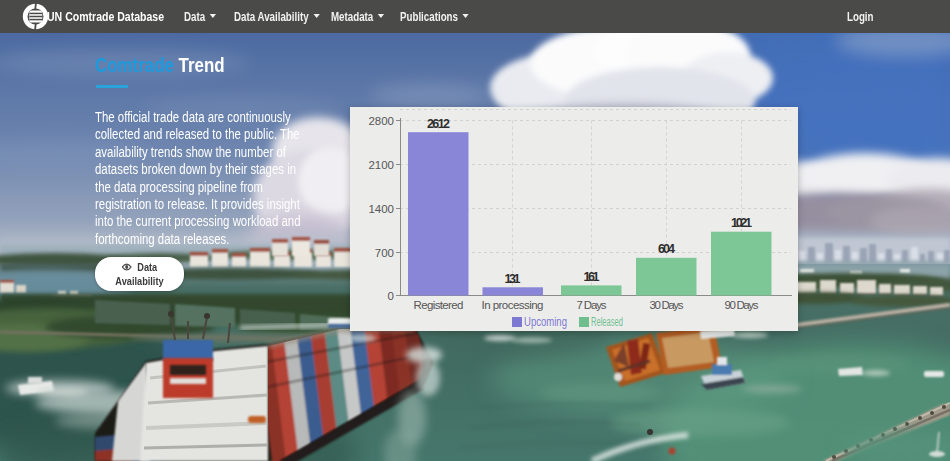 The image size is (950, 461). I want to click on svg-text: Released, so click(607, 322).